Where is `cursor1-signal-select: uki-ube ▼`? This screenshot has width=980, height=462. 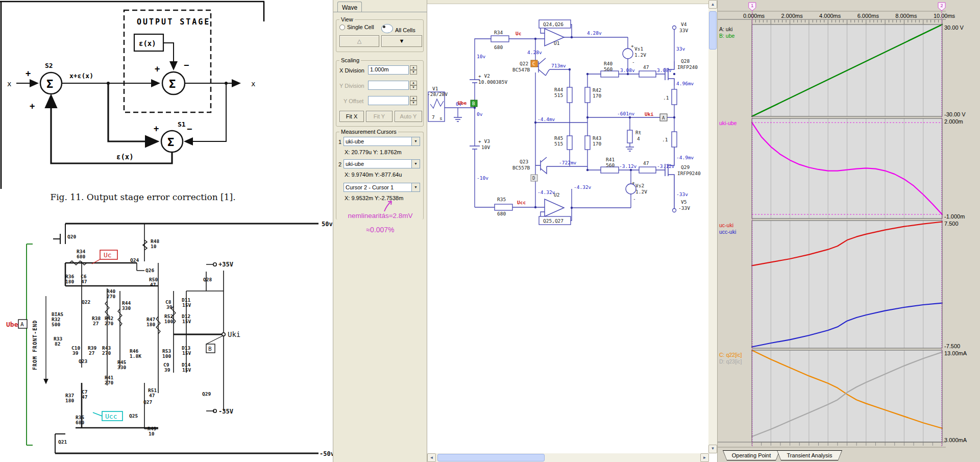 cursor1-signal-select: uki-ube ▼ is located at coordinates (382, 141).